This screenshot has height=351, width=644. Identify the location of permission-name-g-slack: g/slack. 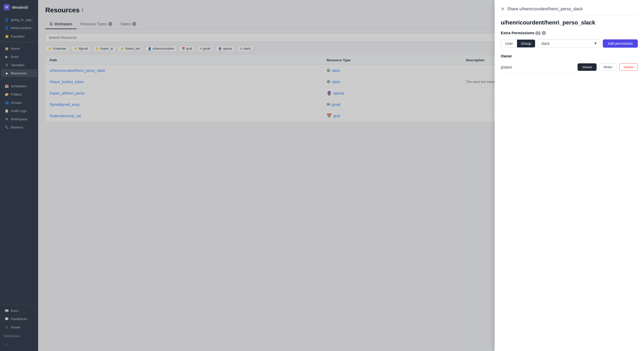
(538, 67).